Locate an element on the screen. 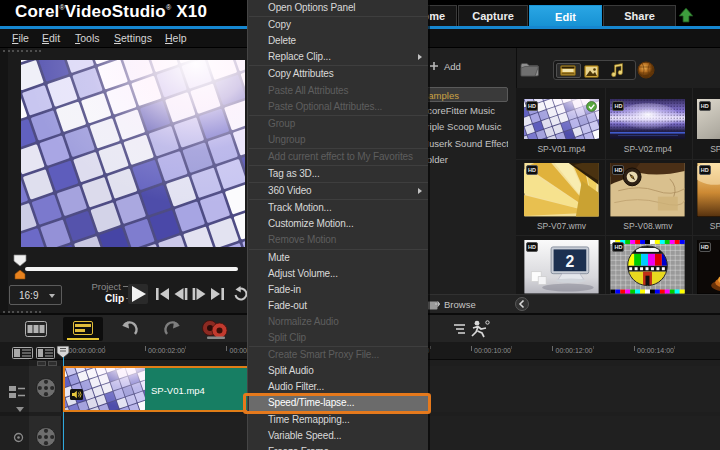 Image resolution: width=720 pixels, height=450 pixels. video-track-header is located at coordinates (46, 389).